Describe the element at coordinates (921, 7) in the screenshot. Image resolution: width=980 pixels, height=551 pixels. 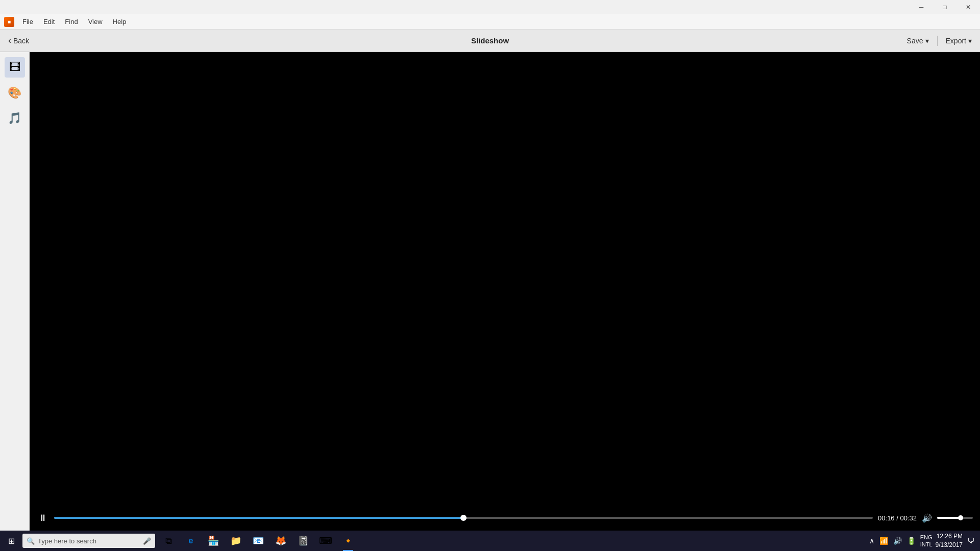
I see `minimize-button: ─` at that location.